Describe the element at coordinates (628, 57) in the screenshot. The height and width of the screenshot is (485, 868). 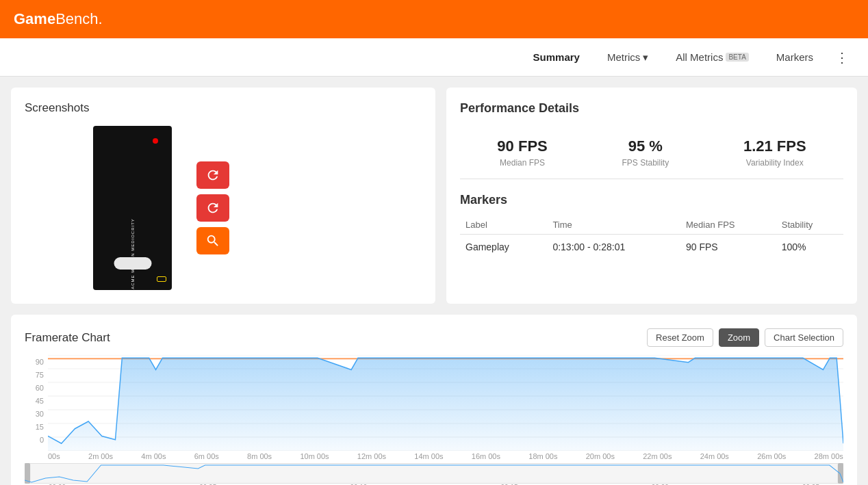
I see `nav-metrics: Metrics ▾` at that location.